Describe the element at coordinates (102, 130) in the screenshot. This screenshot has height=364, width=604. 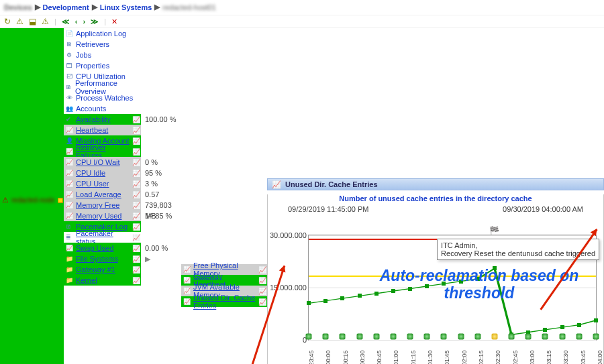
I see `metric-item: 📈Heartbeat📈` at that location.